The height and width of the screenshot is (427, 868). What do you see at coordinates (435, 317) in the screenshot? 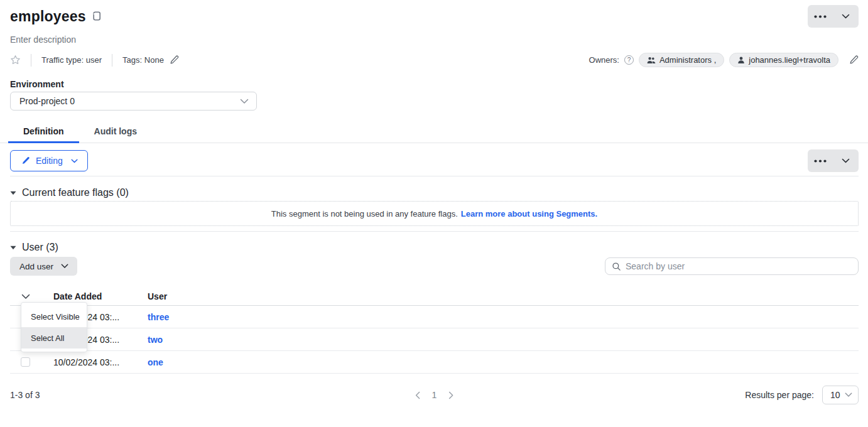
I see `table-row: 10/02/2024 03:... three` at bounding box center [435, 317].